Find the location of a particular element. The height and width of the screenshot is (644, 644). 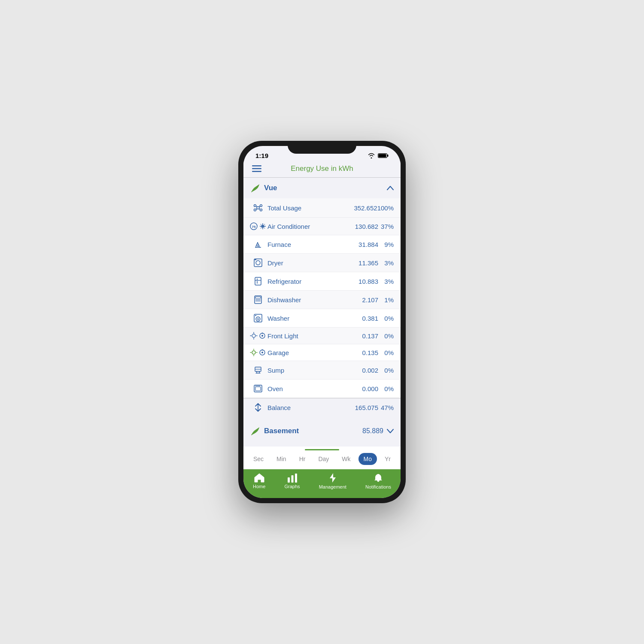

device-row-garage: Garage0.1350% is located at coordinates (322, 353).